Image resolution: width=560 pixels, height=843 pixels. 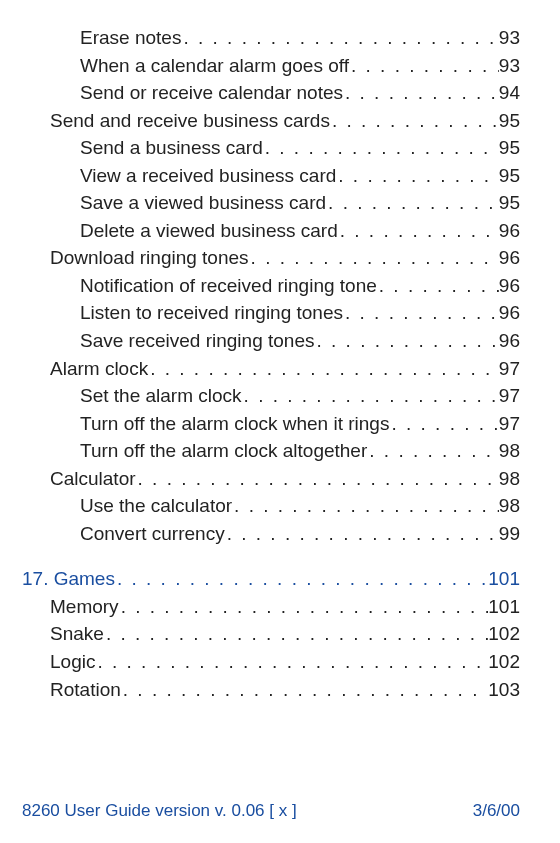 I want to click on toc-entry: Download ringing tones96, so click(x=271, y=258).